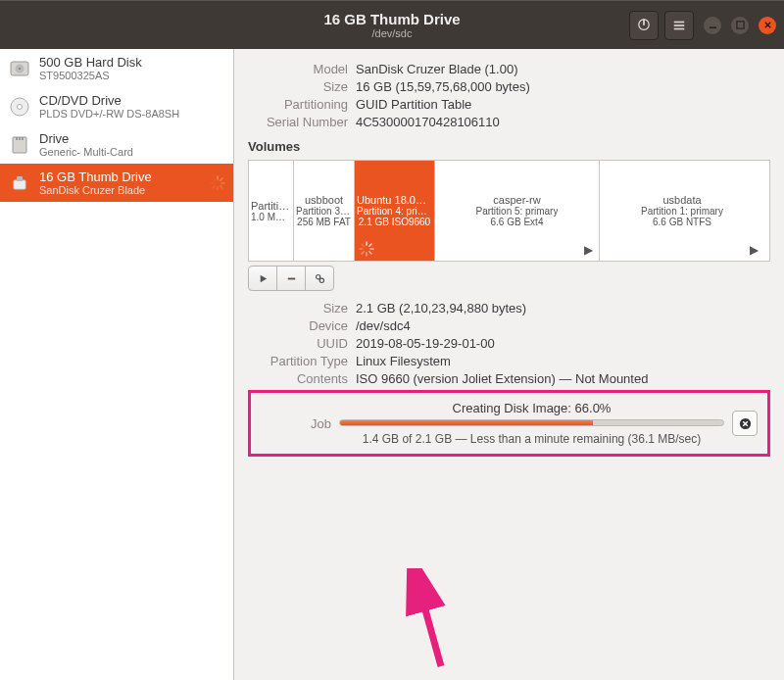  I want to click on volume-name: Ubuntu 18.04.3 L…, so click(394, 200).